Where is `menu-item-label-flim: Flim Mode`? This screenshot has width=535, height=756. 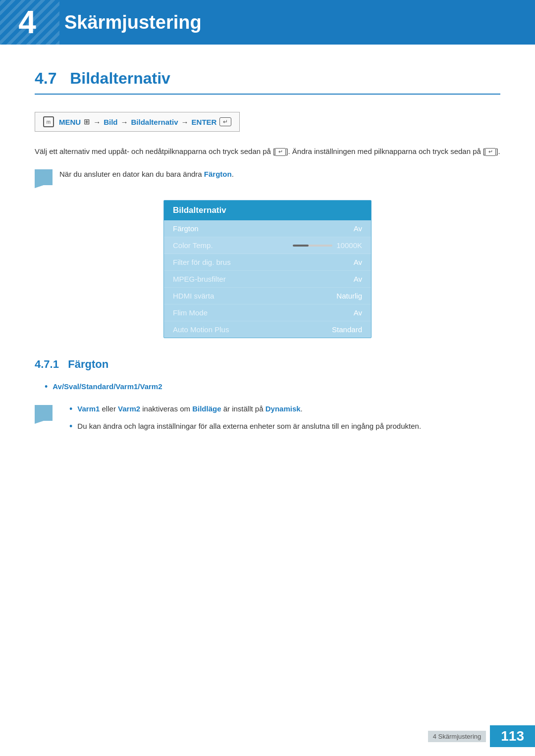
menu-item-label-flim: Flim Mode is located at coordinates (190, 313).